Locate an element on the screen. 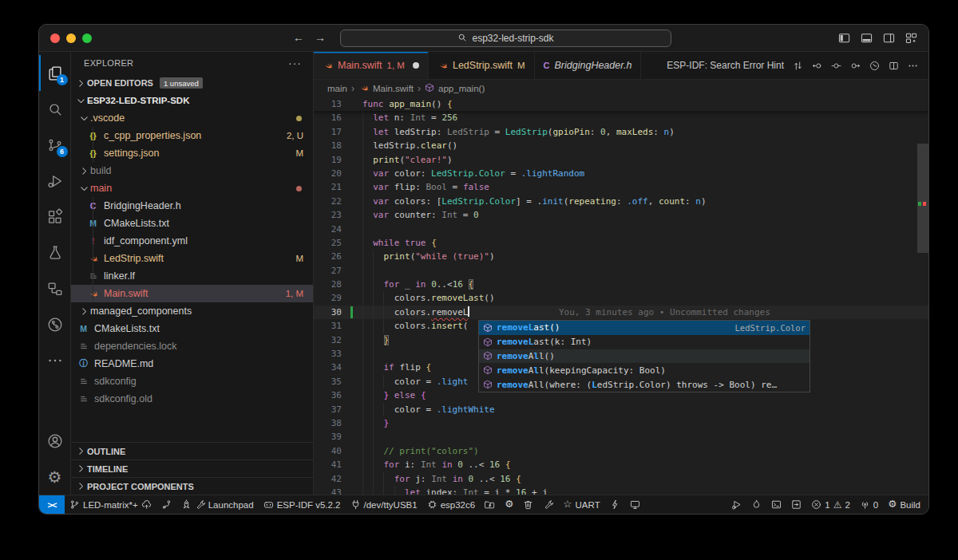  folder-vscode: .vscode is located at coordinates (192, 118).